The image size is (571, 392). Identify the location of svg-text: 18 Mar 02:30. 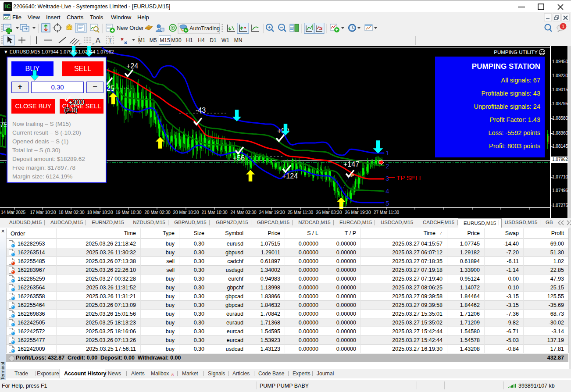
(72, 212).